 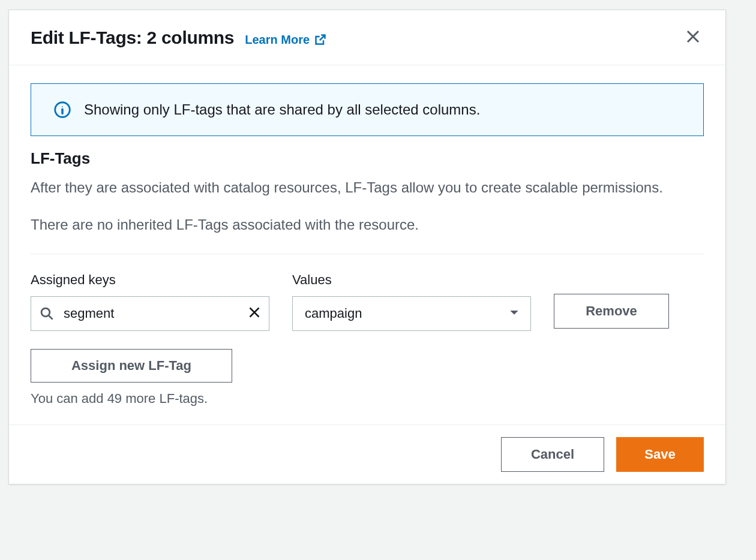 What do you see at coordinates (254, 313) in the screenshot?
I see `clear-icon` at bounding box center [254, 313].